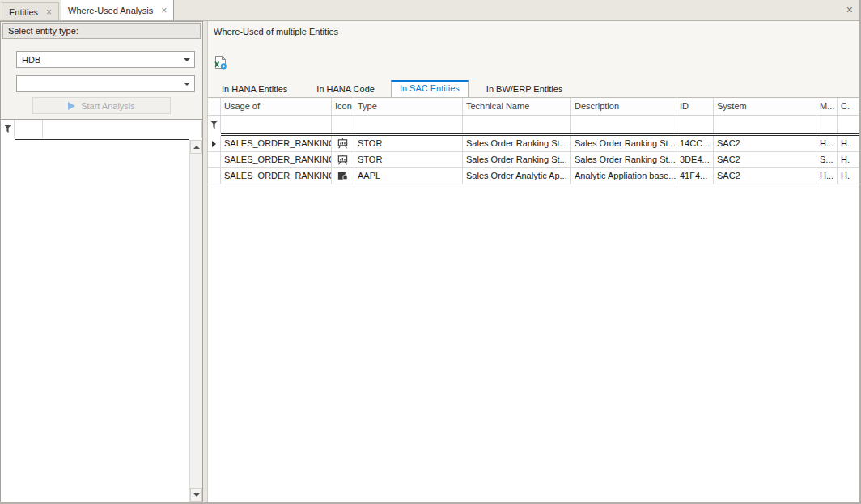 The width and height of the screenshot is (861, 504). Describe the element at coordinates (220, 62) in the screenshot. I see `export-to-excel-button` at that location.